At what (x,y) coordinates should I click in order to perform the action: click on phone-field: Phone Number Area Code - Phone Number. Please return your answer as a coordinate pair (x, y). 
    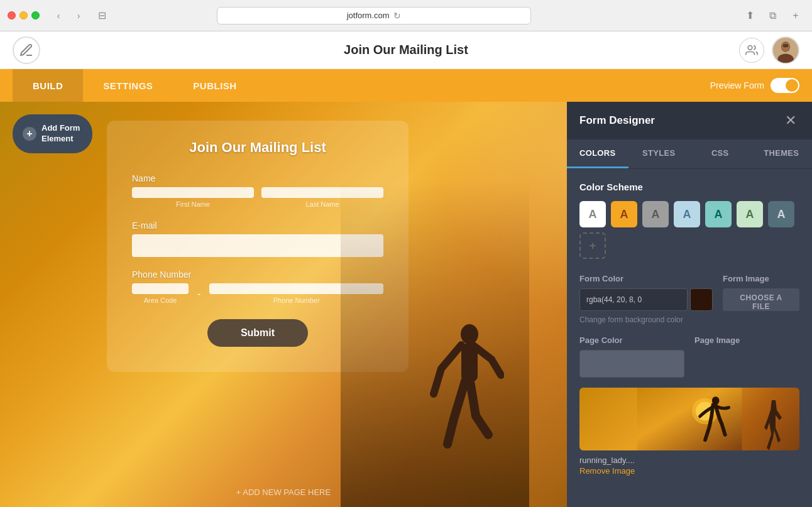
    Looking at the image, I should click on (258, 286).